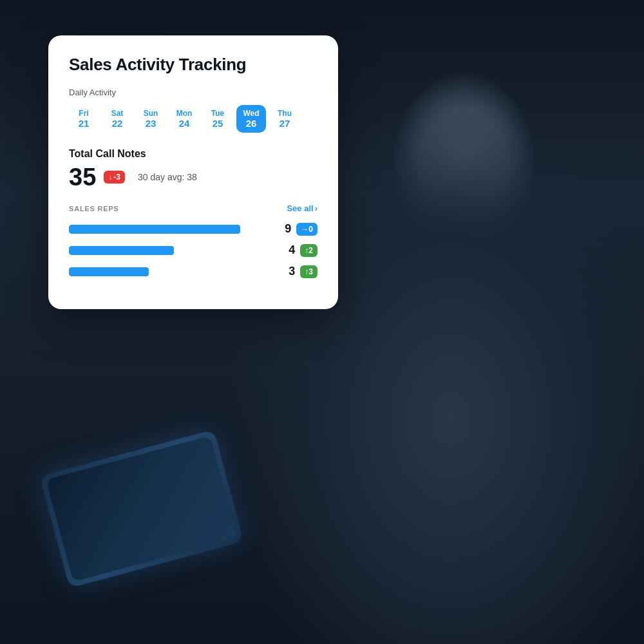 The height and width of the screenshot is (644, 644). I want to click on rep-badge: ↑2, so click(309, 251).